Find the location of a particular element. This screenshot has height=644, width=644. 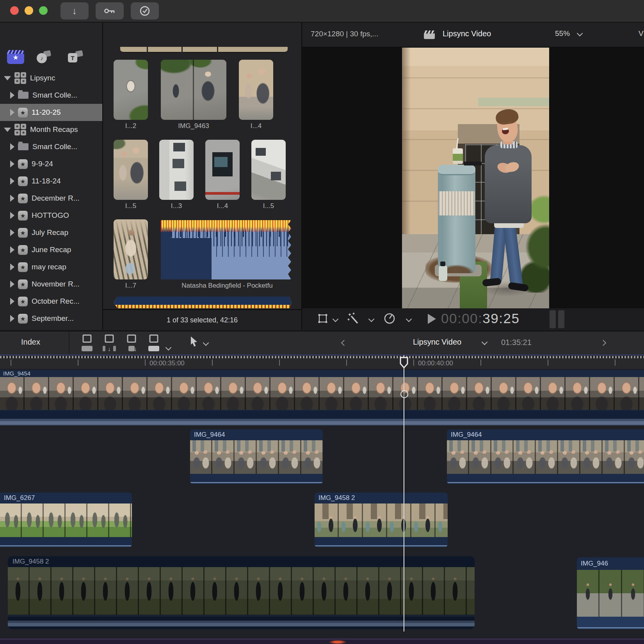

sidebar-item-11-18-24: 11-18-24 is located at coordinates (56, 181).